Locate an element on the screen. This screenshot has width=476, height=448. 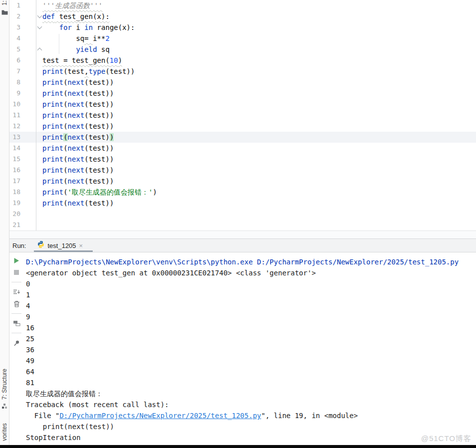
code-line: 16print(next(test)) is located at coordinates (242, 170).